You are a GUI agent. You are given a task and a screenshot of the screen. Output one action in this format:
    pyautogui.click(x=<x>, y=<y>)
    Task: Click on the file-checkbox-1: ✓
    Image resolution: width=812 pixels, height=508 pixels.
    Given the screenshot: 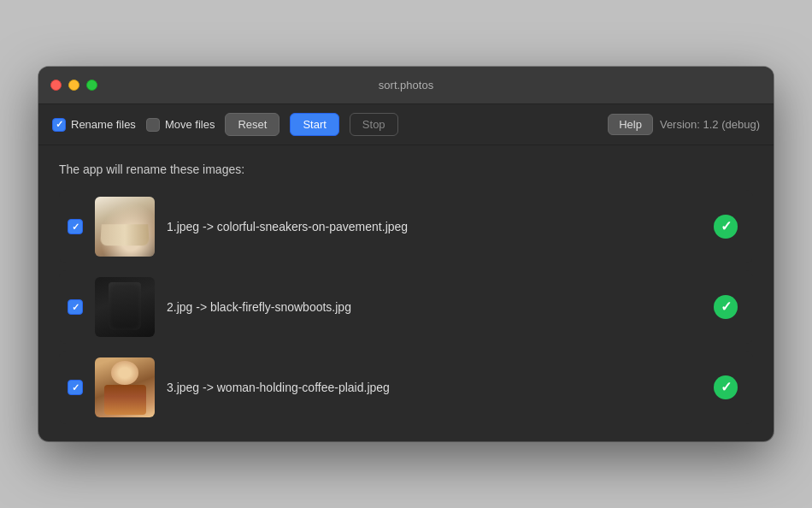 What is the action you would take?
    pyautogui.click(x=75, y=227)
    